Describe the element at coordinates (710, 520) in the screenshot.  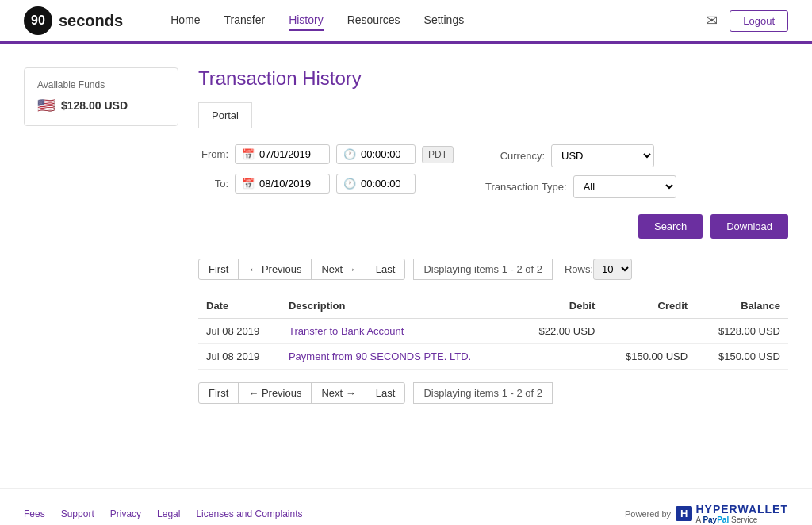
I see `paypal-blue: Pay` at that location.